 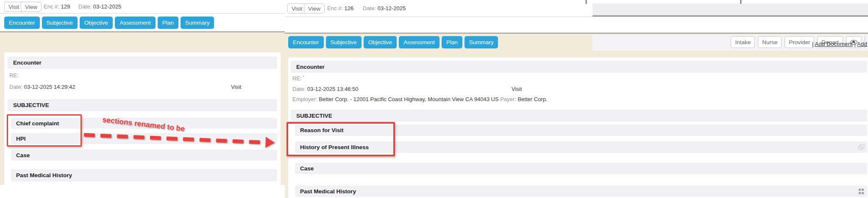 I want to click on annotation-box-new-names, so click(x=341, y=139).